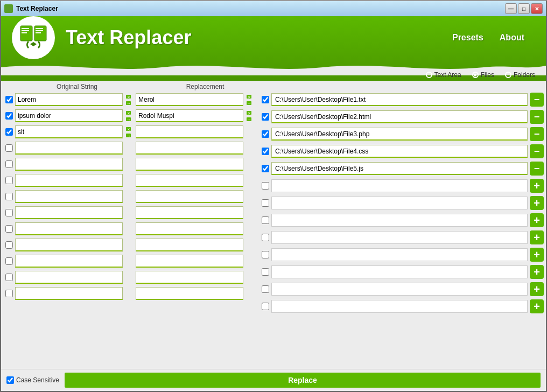  Describe the element at coordinates (475, 75) in the screenshot. I see `tab-files-radio` at that location.